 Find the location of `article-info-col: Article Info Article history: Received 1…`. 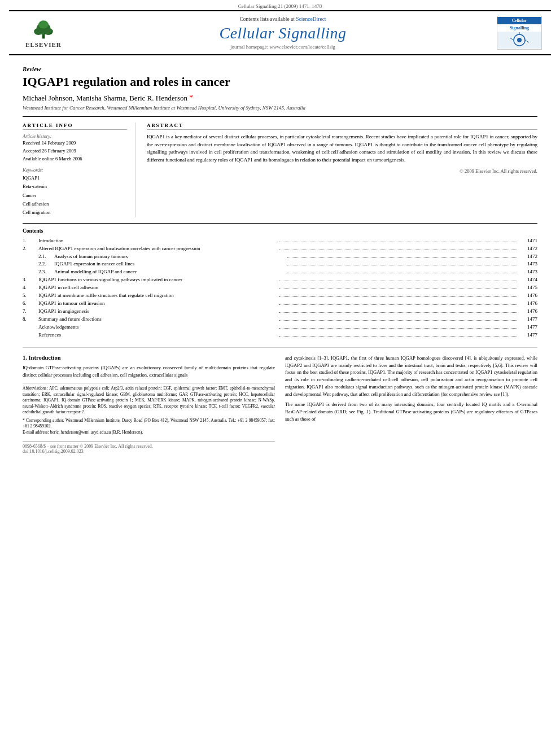

article-info-col: Article Info Article history: Received 1… is located at coordinates (79, 169).